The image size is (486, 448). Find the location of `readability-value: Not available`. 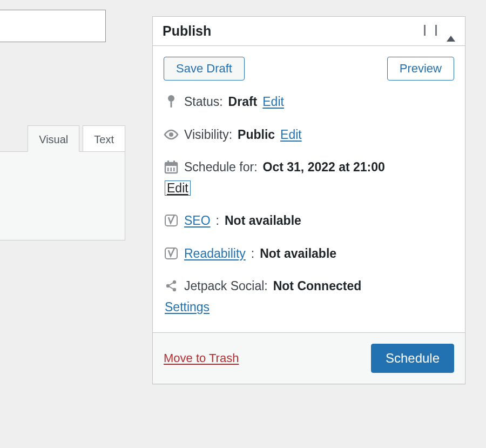

readability-value: Not available is located at coordinates (298, 254).